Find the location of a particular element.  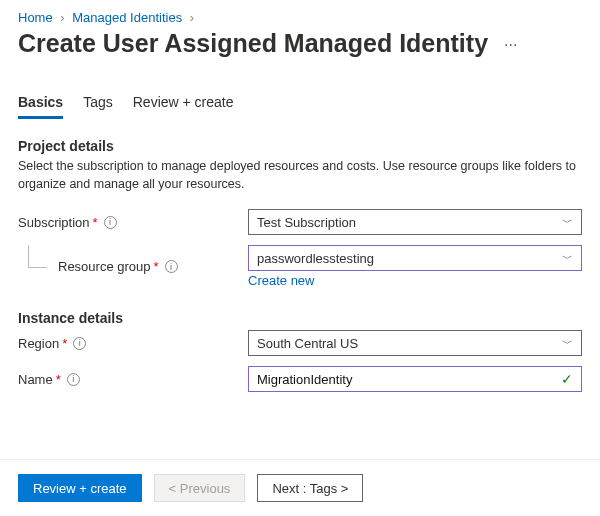

project-details-heading: Project details is located at coordinates (300, 146).